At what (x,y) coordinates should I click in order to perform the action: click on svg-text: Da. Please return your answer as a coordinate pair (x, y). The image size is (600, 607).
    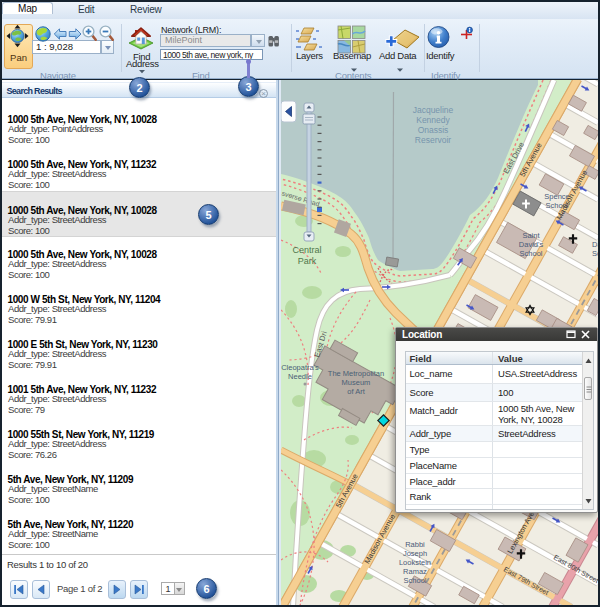
    Looking at the image, I should click on (595, 244).